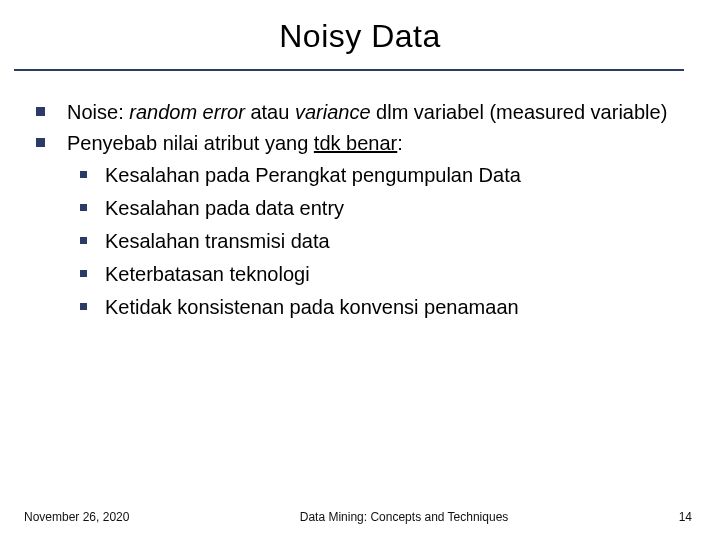  What do you see at coordinates (333, 112) in the screenshot?
I see `italic-text: variance` at bounding box center [333, 112].